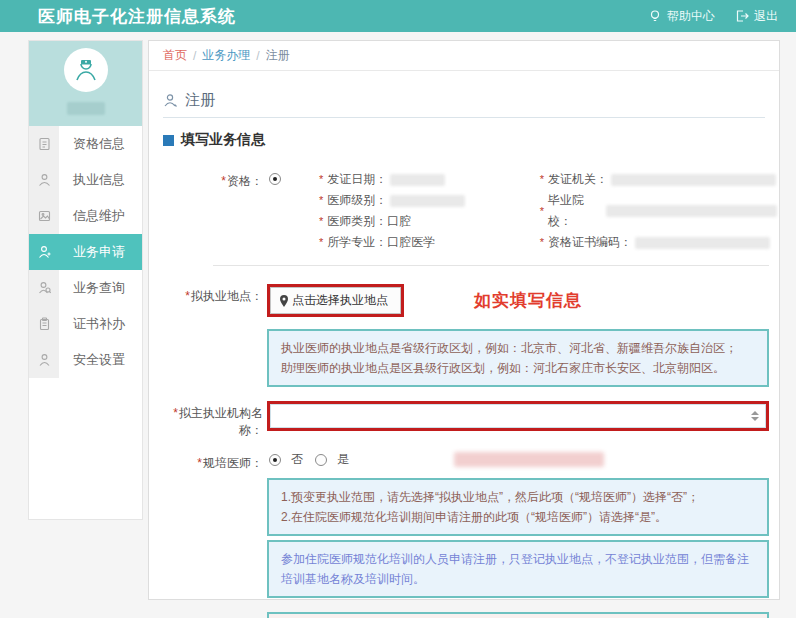  What do you see at coordinates (340, 300) in the screenshot?
I see `select-location-button-label: 点击选择执业地点` at bounding box center [340, 300].